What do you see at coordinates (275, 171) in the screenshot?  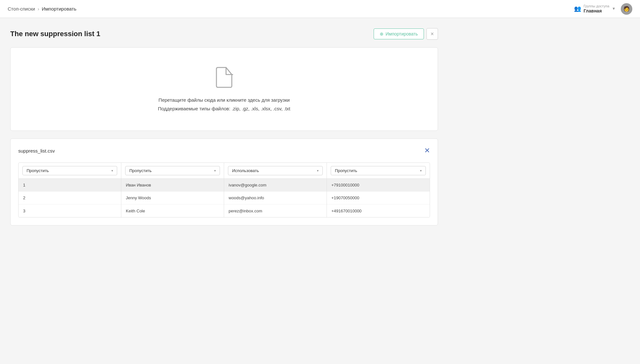 I see `column-3-dropdown: Использовать ▾` at bounding box center [275, 171].